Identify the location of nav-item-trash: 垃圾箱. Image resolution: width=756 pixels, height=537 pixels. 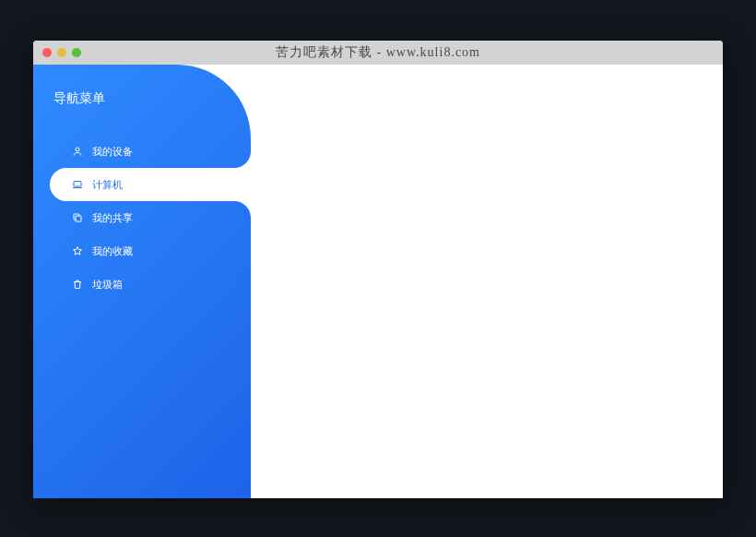
(142, 284).